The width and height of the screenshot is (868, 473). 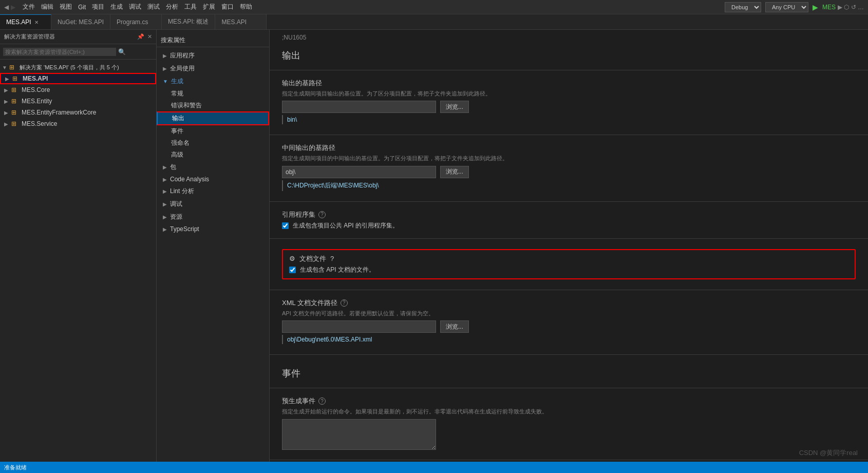 What do you see at coordinates (81, 22) in the screenshot?
I see `tab-label-1: NuGet: MES.API` at bounding box center [81, 22].